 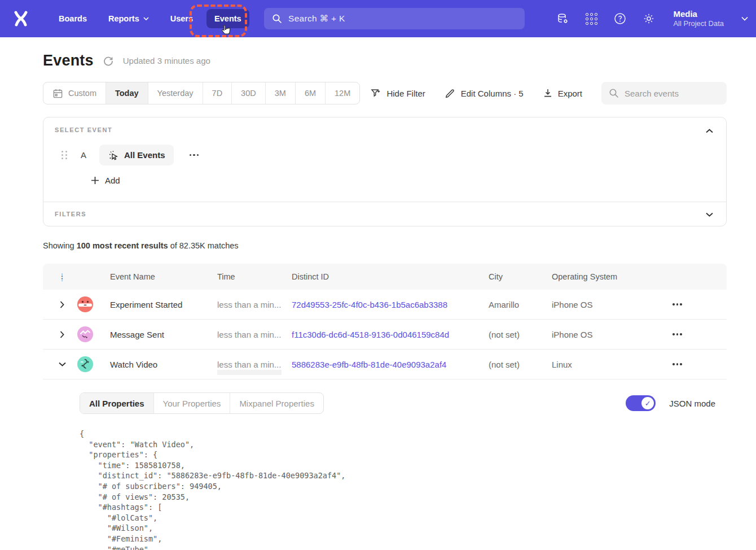 I want to click on calendar-icon, so click(x=58, y=94).